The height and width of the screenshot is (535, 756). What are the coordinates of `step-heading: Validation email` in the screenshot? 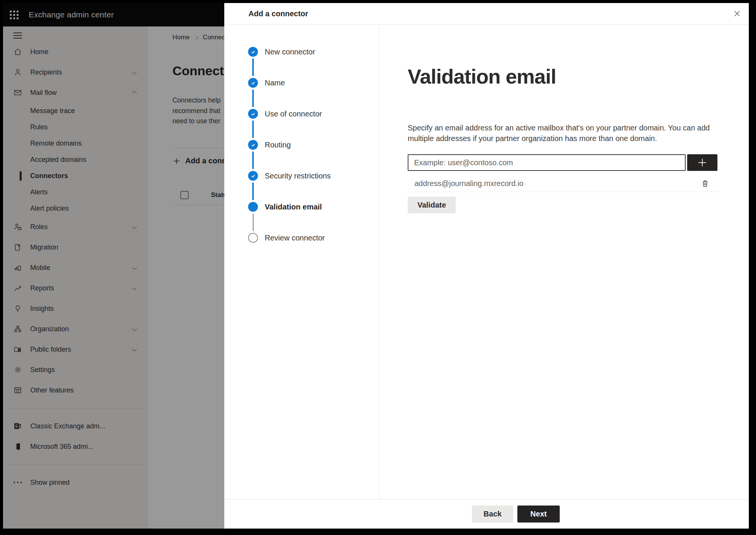 It's located at (564, 76).